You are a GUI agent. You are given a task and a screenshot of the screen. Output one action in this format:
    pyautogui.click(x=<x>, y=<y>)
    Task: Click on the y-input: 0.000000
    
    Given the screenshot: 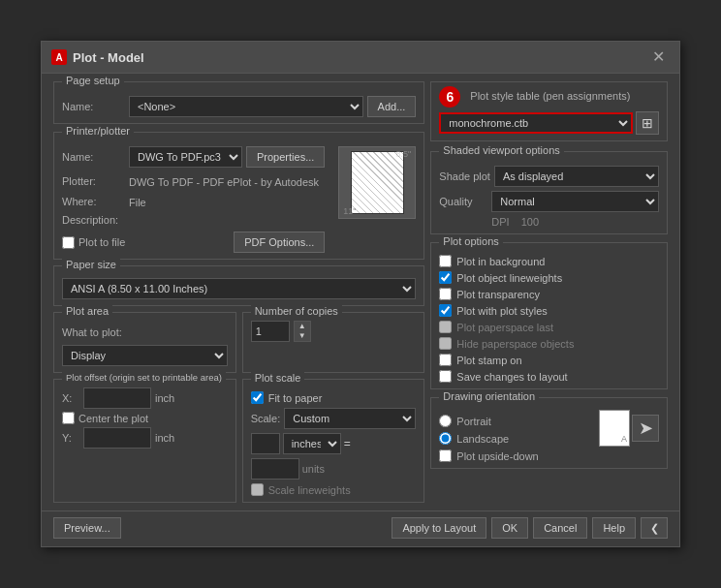 What is the action you would take?
    pyautogui.click(x=117, y=438)
    